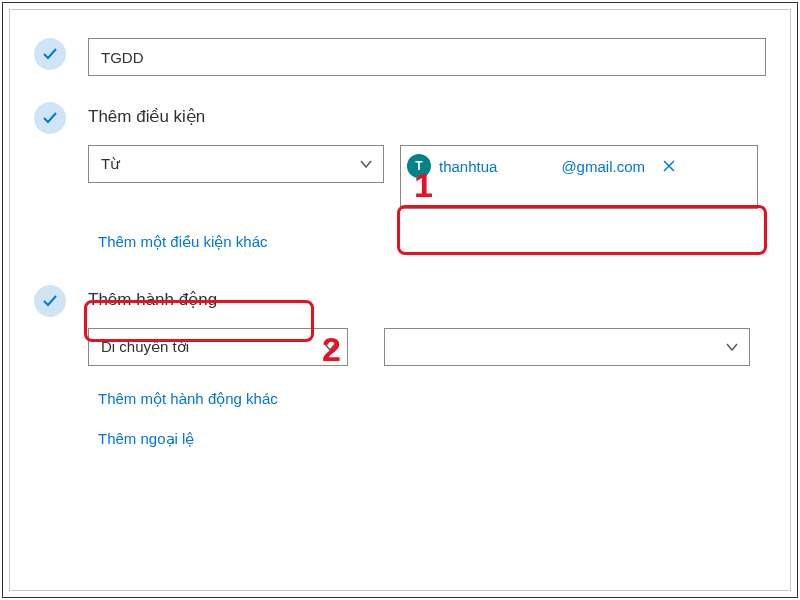 This screenshot has width=800, height=600. What do you see at coordinates (579, 177) in the screenshot?
I see `condition-value-input: T thanhtua @gmail.com` at bounding box center [579, 177].